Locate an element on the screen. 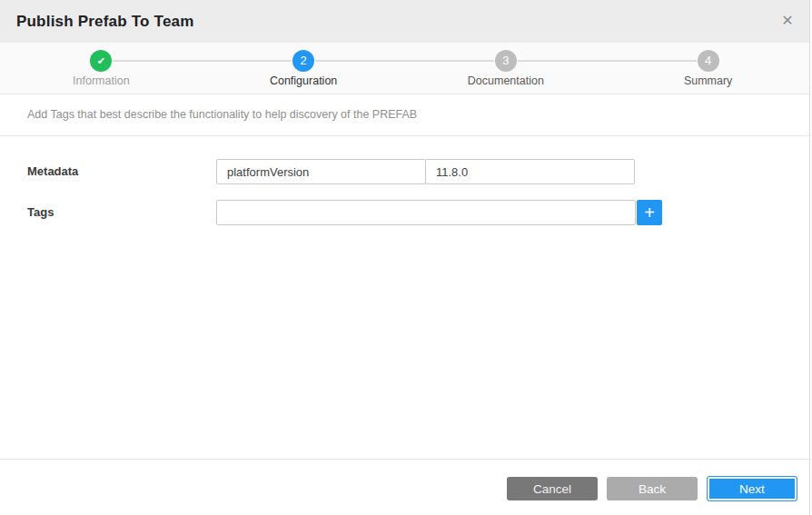 Image resolution: width=812 pixels, height=515 pixels. step-number-badge: 4 is located at coordinates (708, 61).